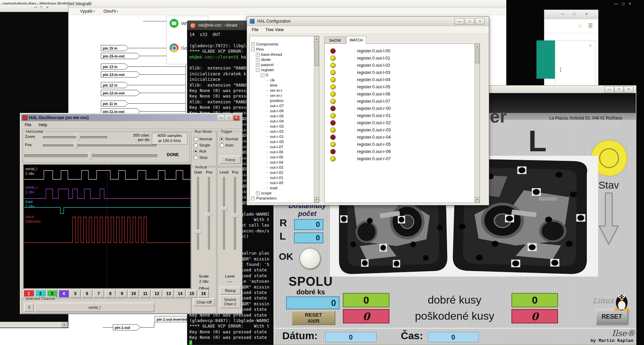 This screenshot has width=644, height=345. Describe the element at coordinates (203, 294) in the screenshot. I see `channel-button-16: 16` at that location.